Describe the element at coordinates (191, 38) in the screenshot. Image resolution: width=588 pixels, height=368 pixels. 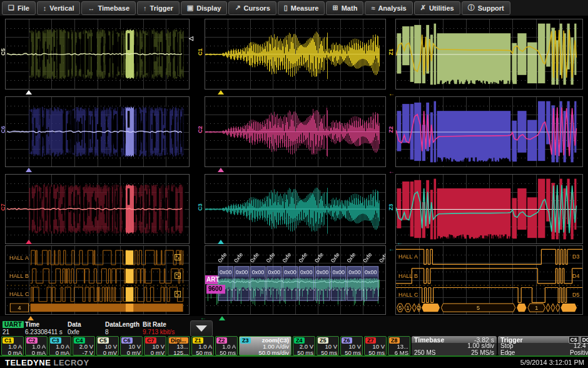
I see `trigger-level-marker: ◁` at that location.